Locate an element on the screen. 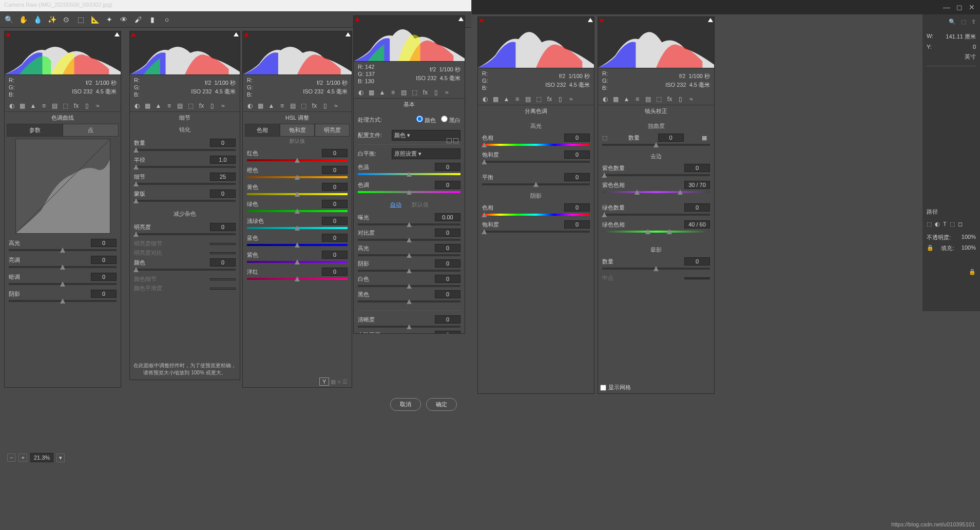 The height and width of the screenshot is (530, 980). purple-amount-slider is located at coordinates (656, 175).